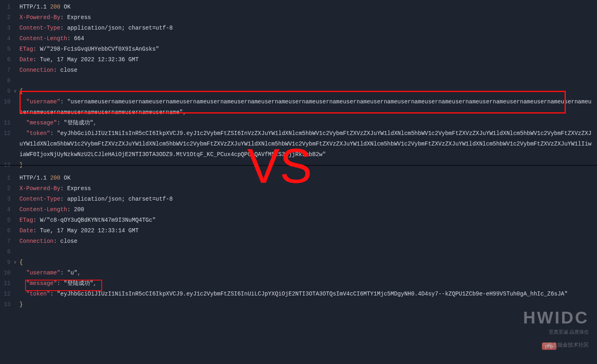  What do you see at coordinates (7, 304) in the screenshot?
I see `line-number: 13` at bounding box center [7, 304].